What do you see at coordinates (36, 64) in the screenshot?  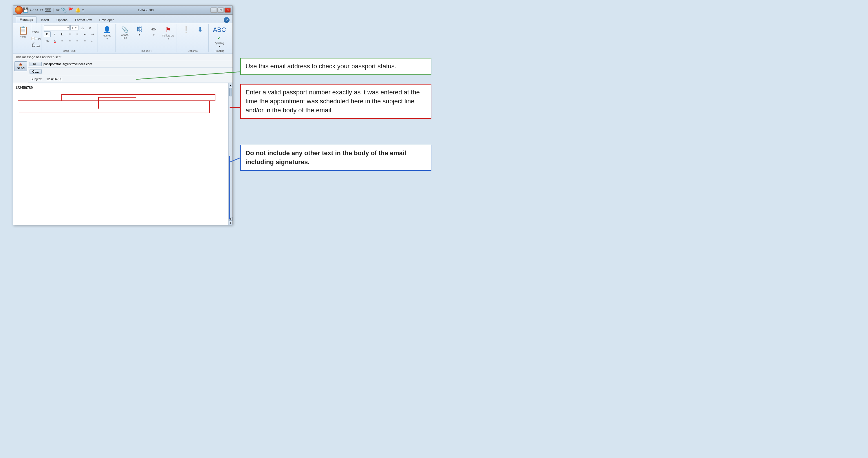 I see `to-button: To...` at bounding box center [36, 64].